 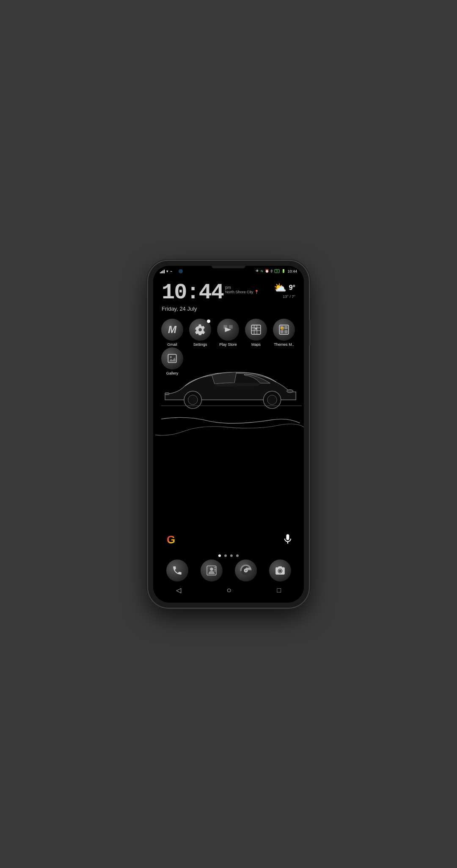 I want to click on car-bottom-area, so click(x=228, y=430).